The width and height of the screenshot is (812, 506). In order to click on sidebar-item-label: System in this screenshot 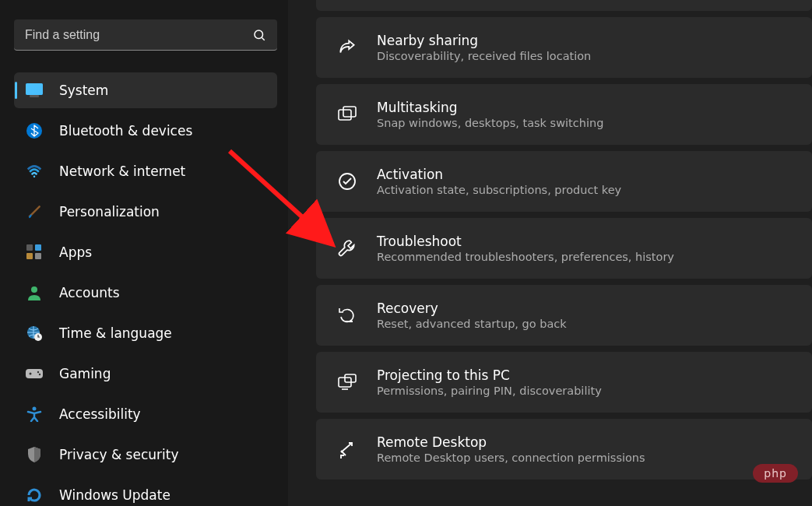, I will do `click(84, 90)`.